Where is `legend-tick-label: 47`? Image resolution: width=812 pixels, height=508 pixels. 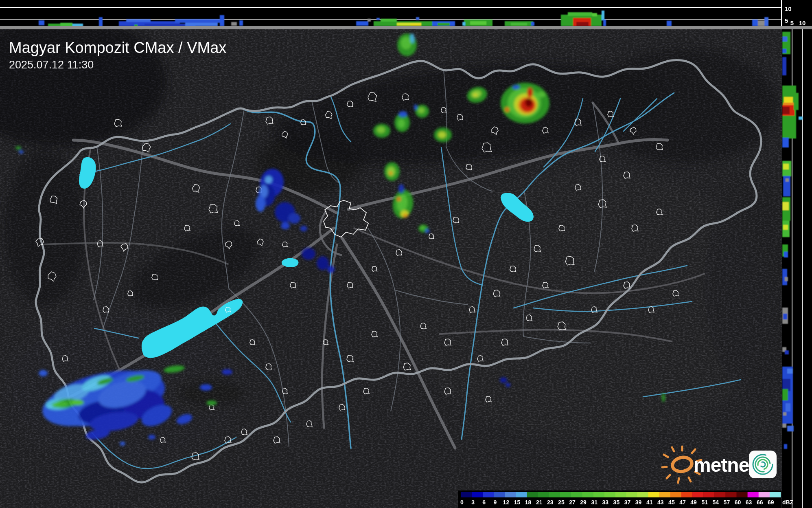
legend-tick-label: 47 is located at coordinates (683, 502).